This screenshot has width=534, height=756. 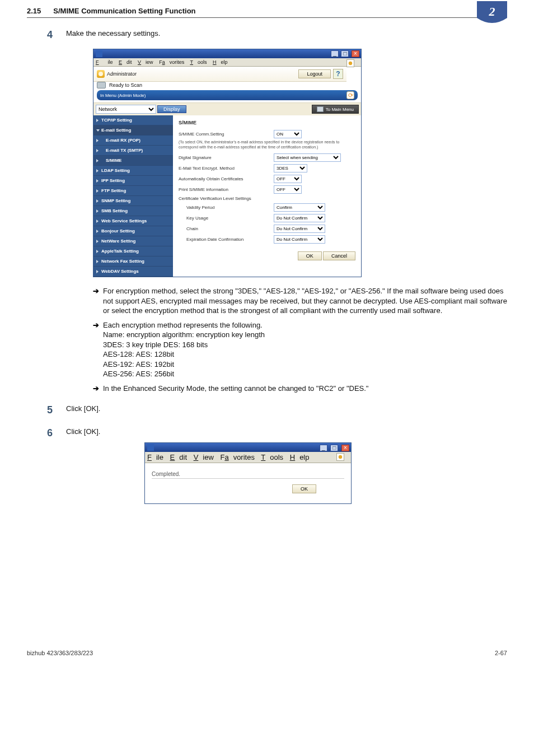 I want to click on select-encrypt: 3DES, so click(x=291, y=168).